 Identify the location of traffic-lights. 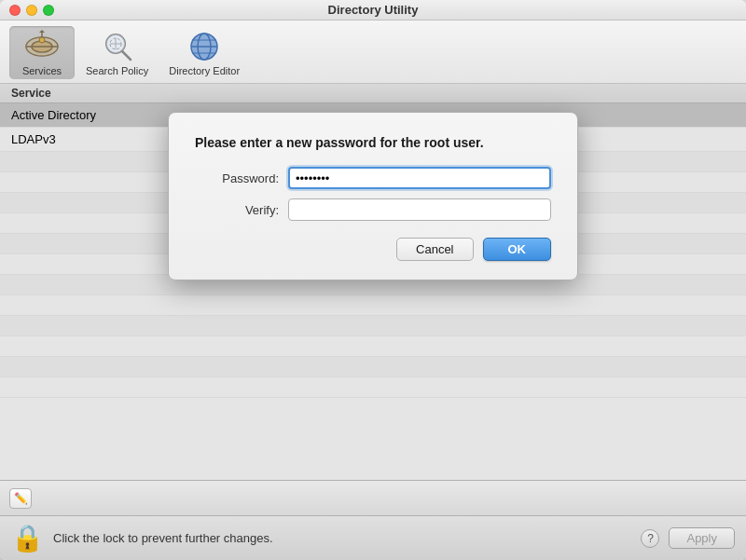
(32, 10).